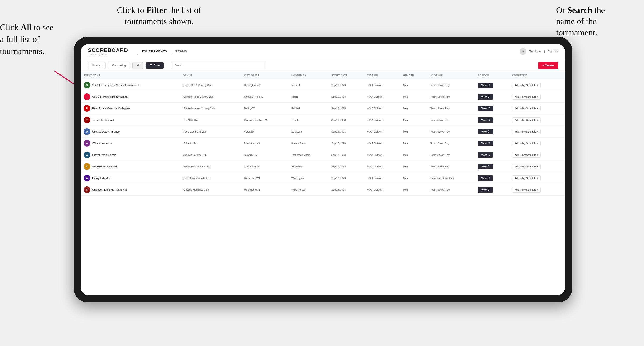  Describe the element at coordinates (382, 132) in the screenshot. I see `division-cell-4: NCAA Division I` at that location.